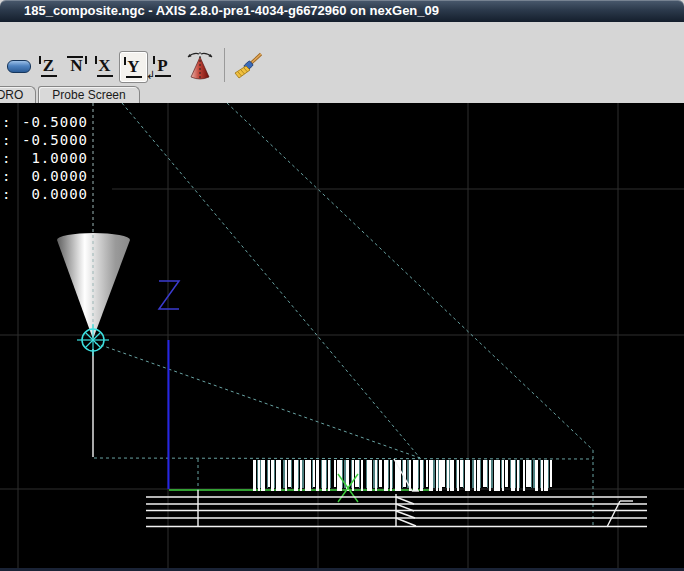 The image size is (684, 571). Describe the element at coordinates (104, 66) in the screenshot. I see `view-x-button: X` at that location.